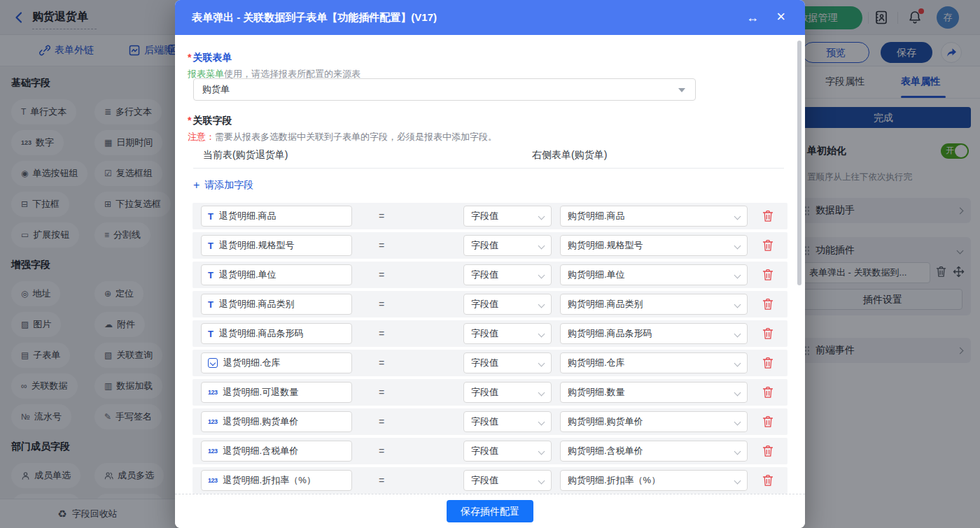 The width and height of the screenshot is (980, 528). What do you see at coordinates (314, 18) in the screenshot?
I see `modal-title: 表单弹出 - 关联数据到子表单【功能插件配置】(V17)` at bounding box center [314, 18].